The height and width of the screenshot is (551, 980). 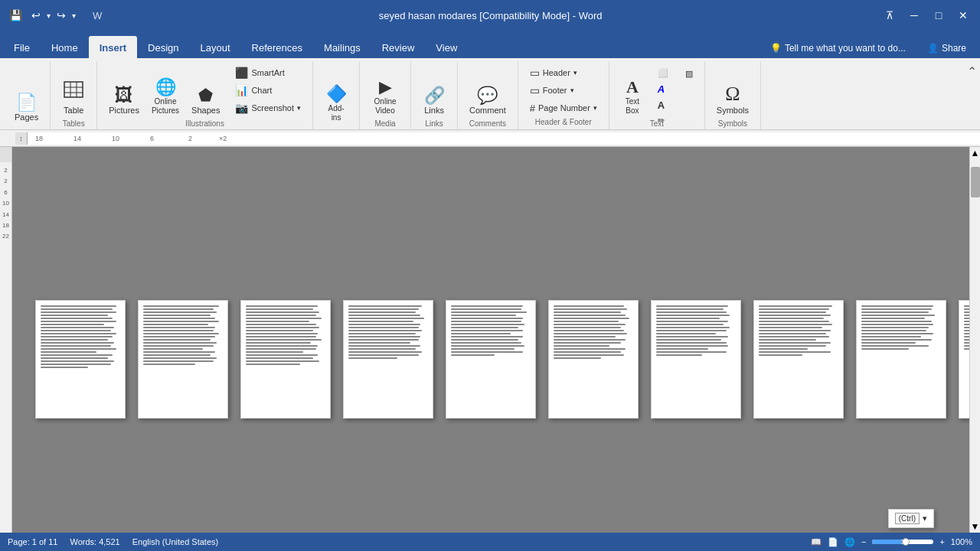 What do you see at coordinates (113, 47) in the screenshot?
I see `tab-insert: Insert` at bounding box center [113, 47].